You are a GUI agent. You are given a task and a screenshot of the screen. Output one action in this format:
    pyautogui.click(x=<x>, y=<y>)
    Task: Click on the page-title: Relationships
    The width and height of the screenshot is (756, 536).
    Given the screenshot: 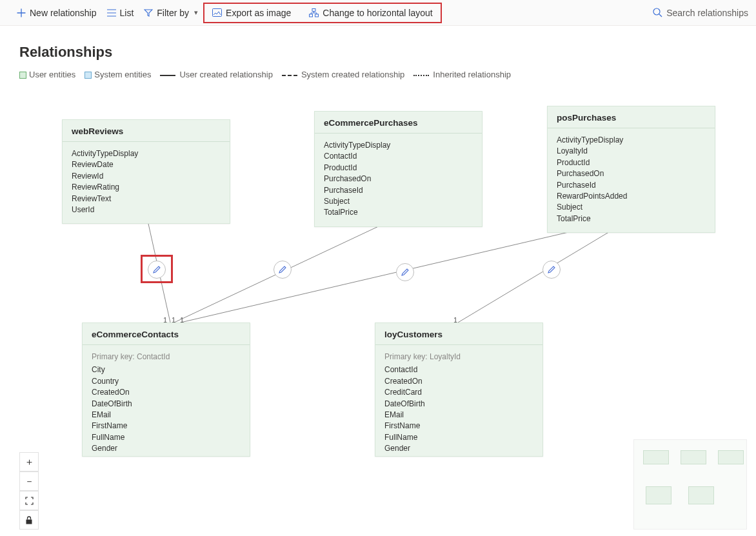 What is the action you would take?
    pyautogui.click(x=388, y=52)
    